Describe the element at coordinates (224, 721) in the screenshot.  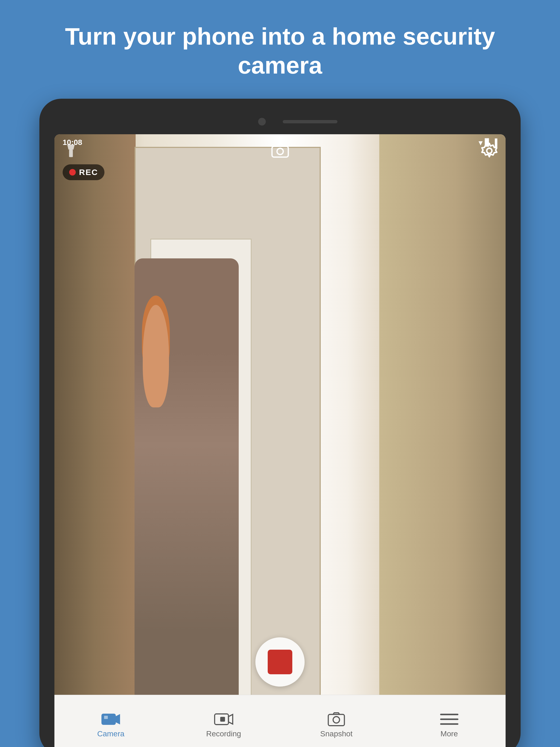
I see `nav-item-recording: Recording` at that location.